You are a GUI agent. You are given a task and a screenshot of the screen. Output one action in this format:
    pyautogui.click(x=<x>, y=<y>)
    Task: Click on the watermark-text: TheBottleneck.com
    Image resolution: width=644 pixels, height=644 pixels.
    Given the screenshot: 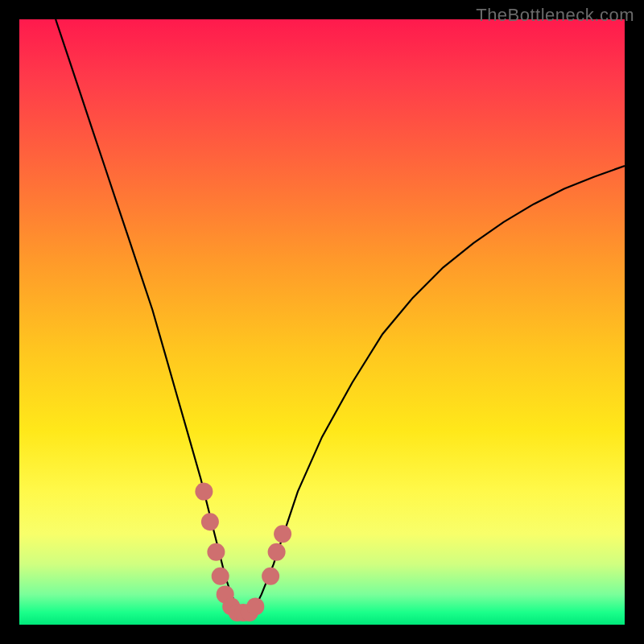 What is the action you would take?
    pyautogui.click(x=555, y=15)
    